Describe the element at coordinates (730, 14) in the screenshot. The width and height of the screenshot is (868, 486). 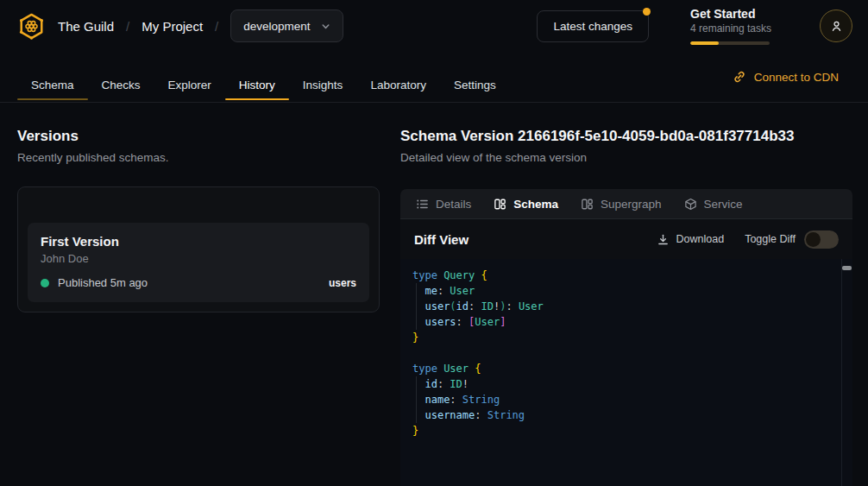
I see `get-started-title: Get Started` at that location.